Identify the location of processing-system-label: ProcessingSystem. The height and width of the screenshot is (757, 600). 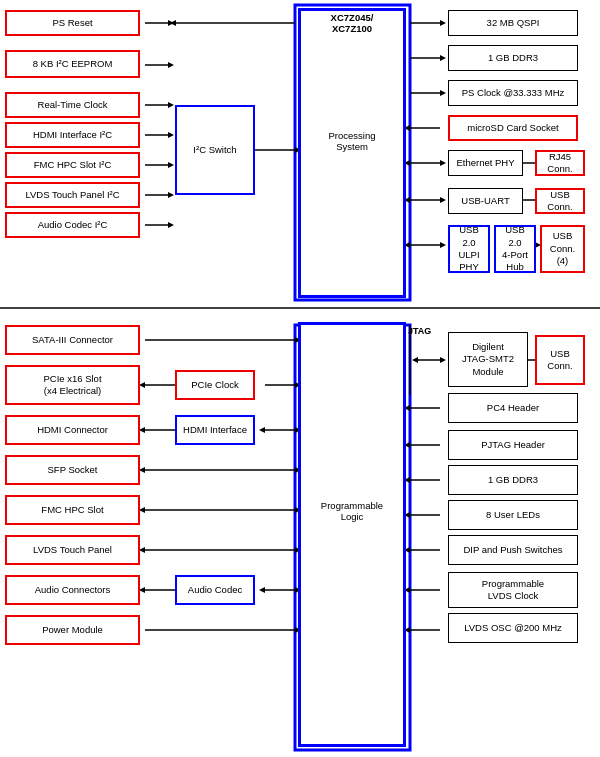
(352, 141).